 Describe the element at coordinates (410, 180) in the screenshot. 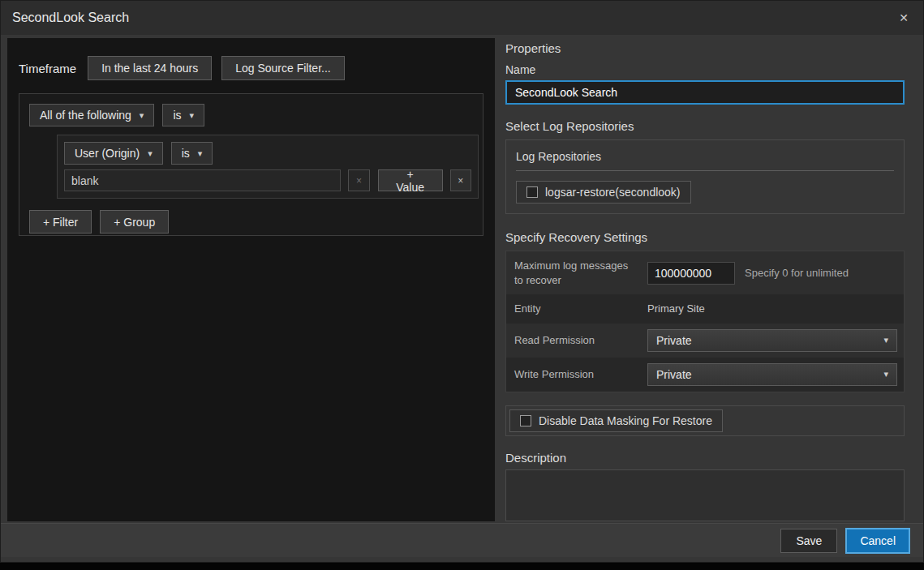

I see `add-value-button: + Value` at that location.